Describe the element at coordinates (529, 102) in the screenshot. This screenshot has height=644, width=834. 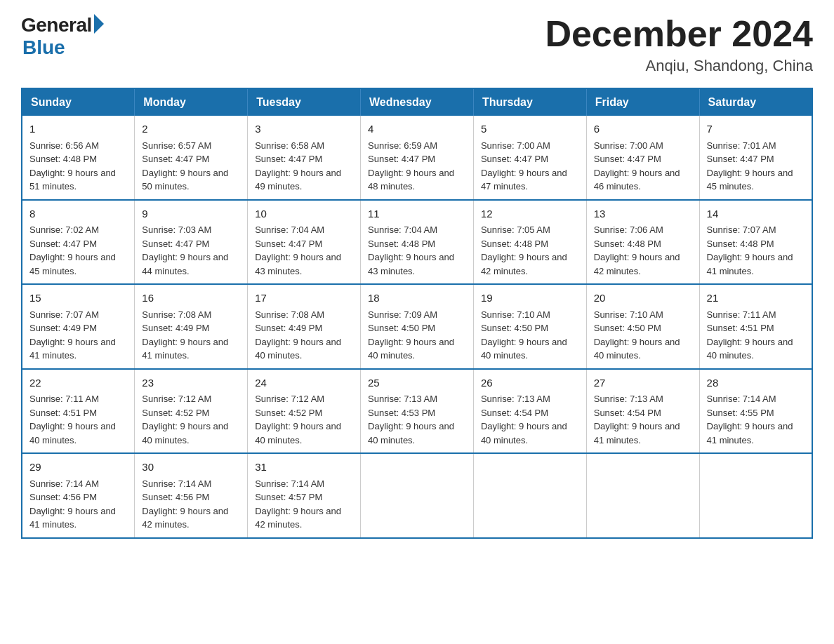
I see `header-cell-thursday: Thursday` at that location.